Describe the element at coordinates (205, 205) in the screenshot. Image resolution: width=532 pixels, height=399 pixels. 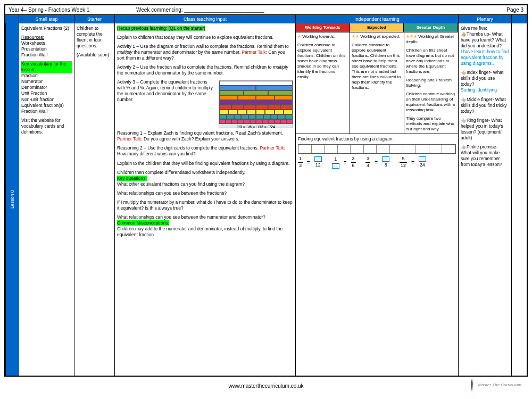
I see `kq3: If I multiply the numerator by a number,…` at that location.